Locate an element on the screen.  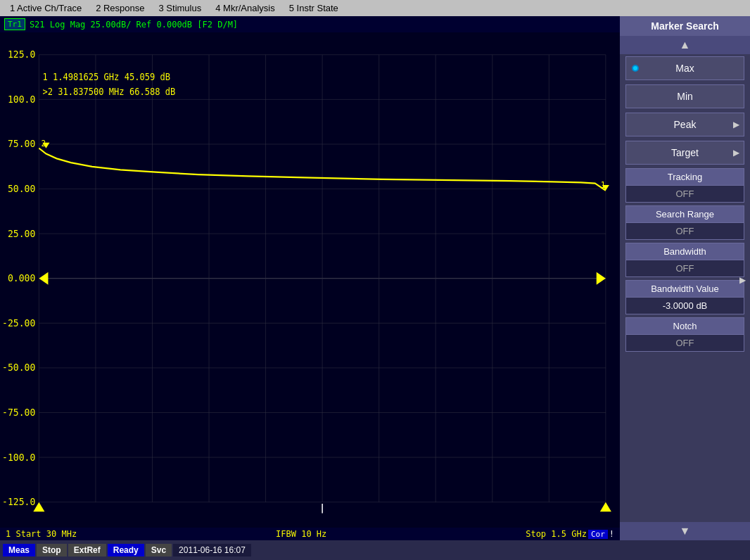
bandwidth-value-label: Bandwidth Value is located at coordinates (685, 288).